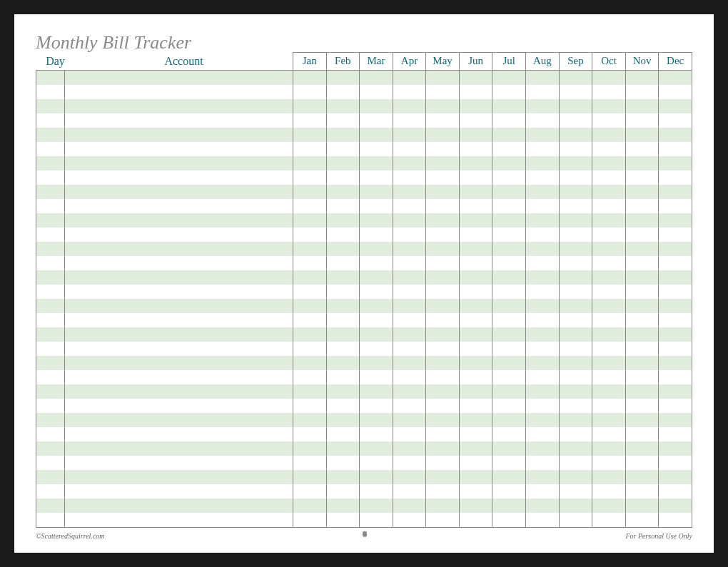 The image size is (728, 567). Describe the element at coordinates (475, 61) in the screenshot. I see `month-header-jun: Jun` at that location.